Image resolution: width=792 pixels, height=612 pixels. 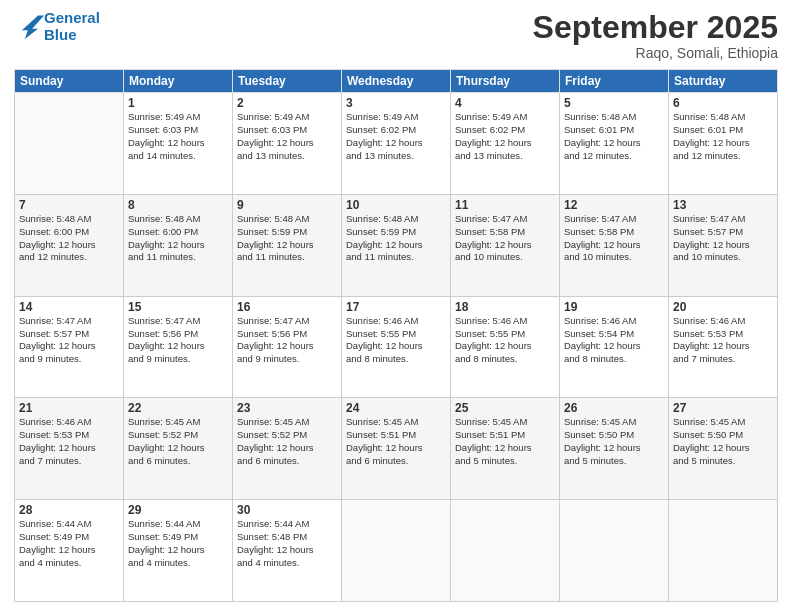 I want to click on table-row: 19Sunrise: 5:46 AM Sunset: 5:54 PM Dayli…, so click(x=614, y=347).